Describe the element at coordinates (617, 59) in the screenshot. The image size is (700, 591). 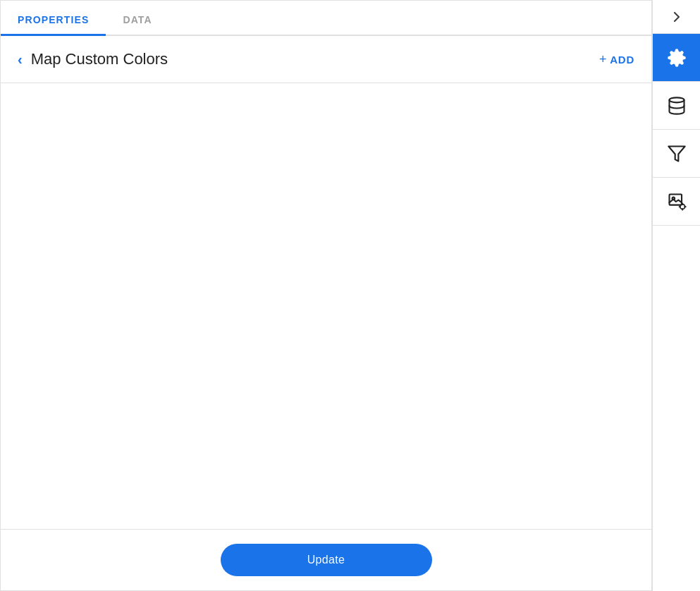
I see `add-button: + ADD` at that location.